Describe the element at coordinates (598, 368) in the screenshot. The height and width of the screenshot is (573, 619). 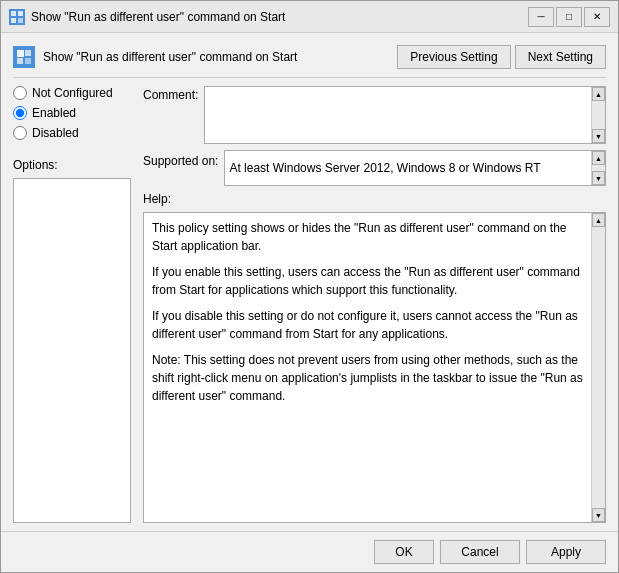
I see `help-scrollbar: ▲ ▼` at that location.